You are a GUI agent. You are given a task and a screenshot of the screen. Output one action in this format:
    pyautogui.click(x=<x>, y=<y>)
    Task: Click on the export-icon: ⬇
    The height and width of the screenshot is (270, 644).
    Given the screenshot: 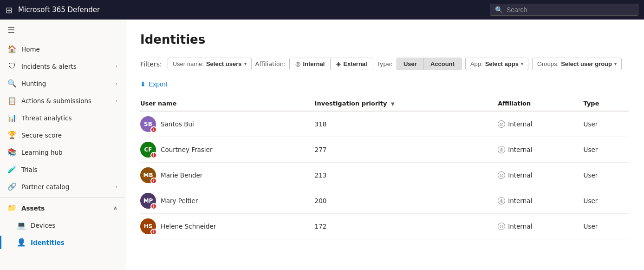 What is the action you would take?
    pyautogui.click(x=143, y=84)
    